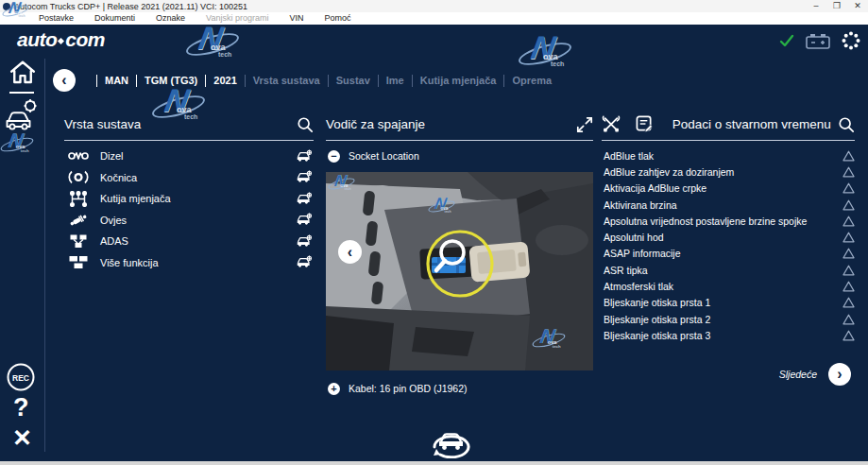 Image resolution: width=868 pixels, height=465 pixels. Describe the element at coordinates (78, 242) in the screenshot. I see `adas-icon` at that location.